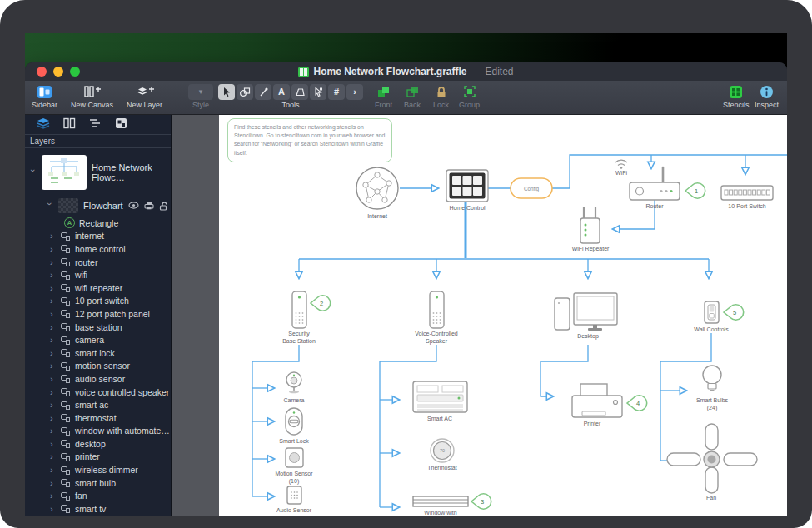 The width and height of the screenshot is (812, 528). Describe the element at coordinates (98, 340) in the screenshot. I see `list-item-camera: ›camera` at that location.